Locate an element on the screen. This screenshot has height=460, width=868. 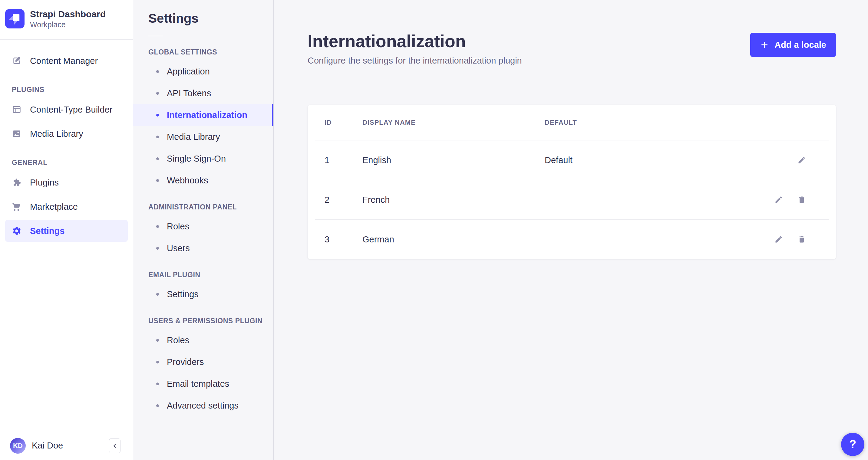
page-header-text: Internationalization Configure the setti… is located at coordinates (415, 48).